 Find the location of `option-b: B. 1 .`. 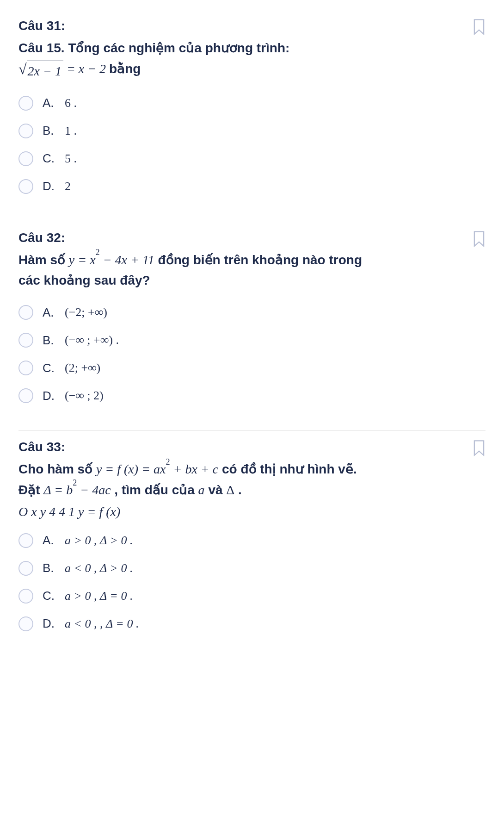

option-b: B. 1 . is located at coordinates (252, 131).